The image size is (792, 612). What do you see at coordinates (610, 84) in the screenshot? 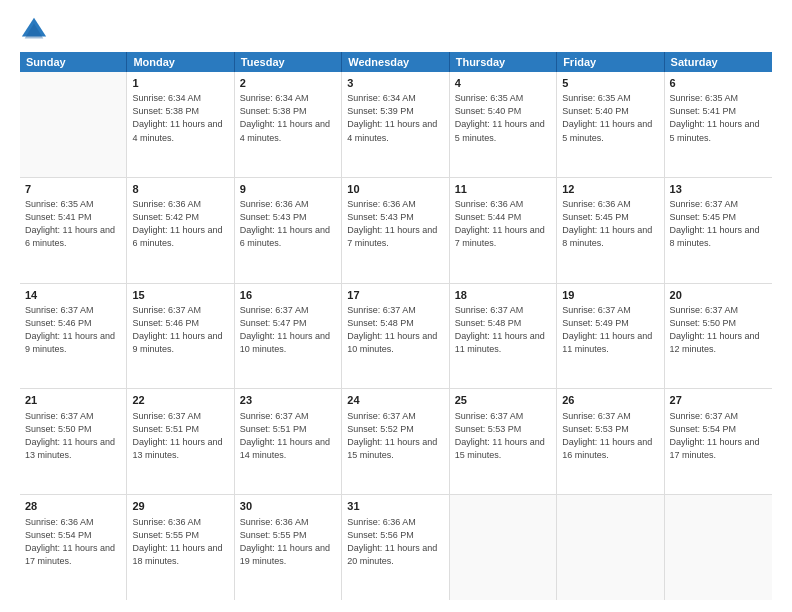
I see `day-number: 5` at bounding box center [610, 84].